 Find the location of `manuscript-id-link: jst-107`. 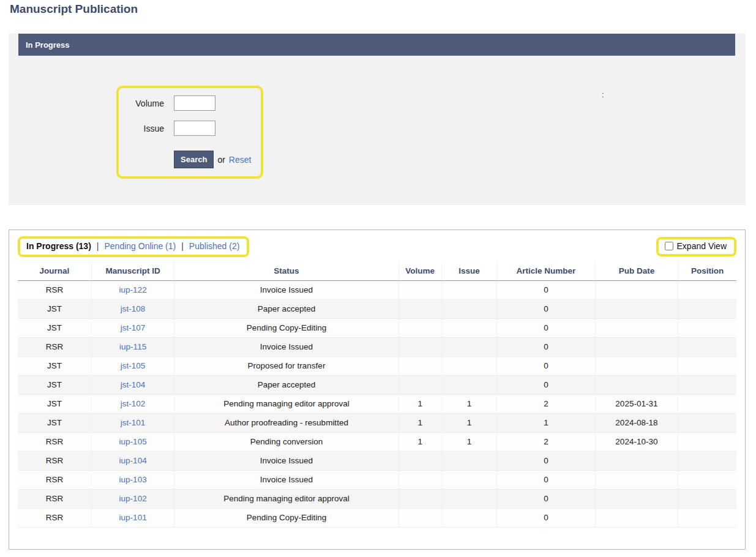

manuscript-id-link: jst-107 is located at coordinates (133, 328).